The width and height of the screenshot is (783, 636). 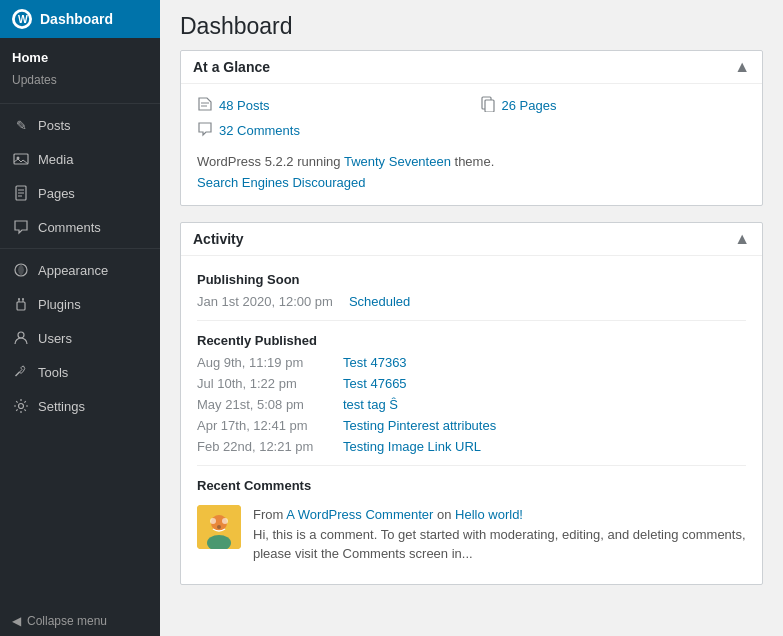 I want to click on tools-icon, so click(x=21, y=372).